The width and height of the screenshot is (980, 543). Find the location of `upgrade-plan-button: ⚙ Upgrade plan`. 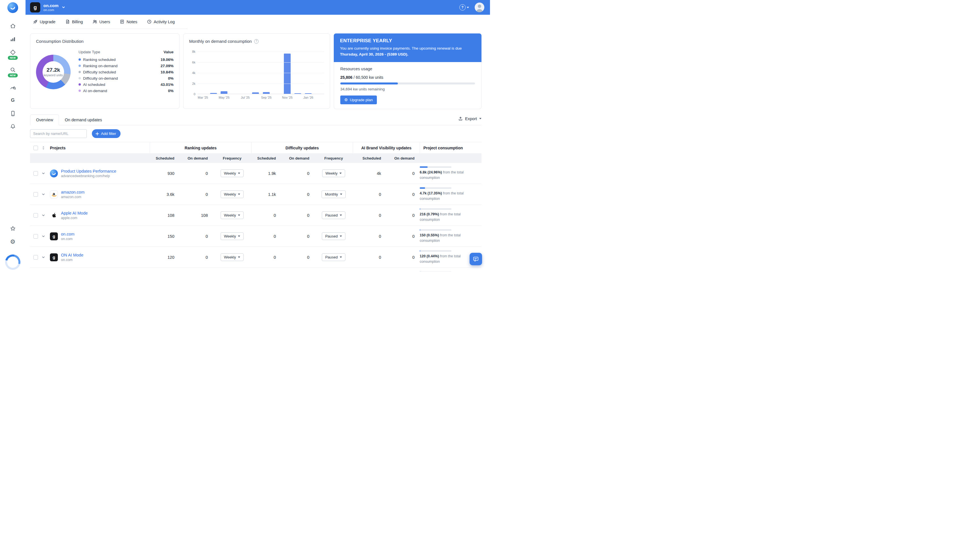

upgrade-plan-button: ⚙ Upgrade plan is located at coordinates (358, 100).